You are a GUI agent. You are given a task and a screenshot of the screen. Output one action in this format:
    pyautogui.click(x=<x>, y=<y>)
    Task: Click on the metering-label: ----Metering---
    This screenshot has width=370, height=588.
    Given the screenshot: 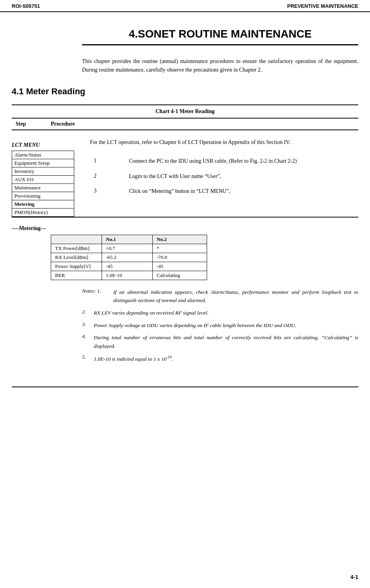 What is the action you would take?
    pyautogui.click(x=185, y=228)
    